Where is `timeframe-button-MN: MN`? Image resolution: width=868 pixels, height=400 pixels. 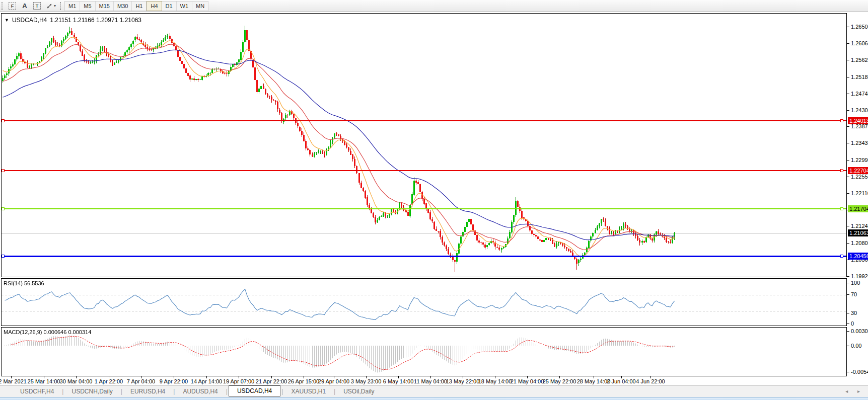
timeframe-button-MN: MN is located at coordinates (200, 6).